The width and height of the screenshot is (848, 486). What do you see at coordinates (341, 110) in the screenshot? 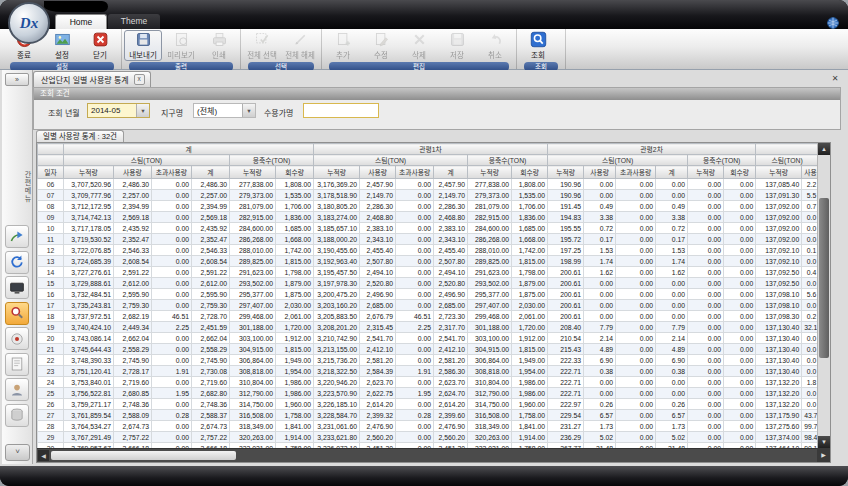
I see `customer-input` at bounding box center [341, 110].